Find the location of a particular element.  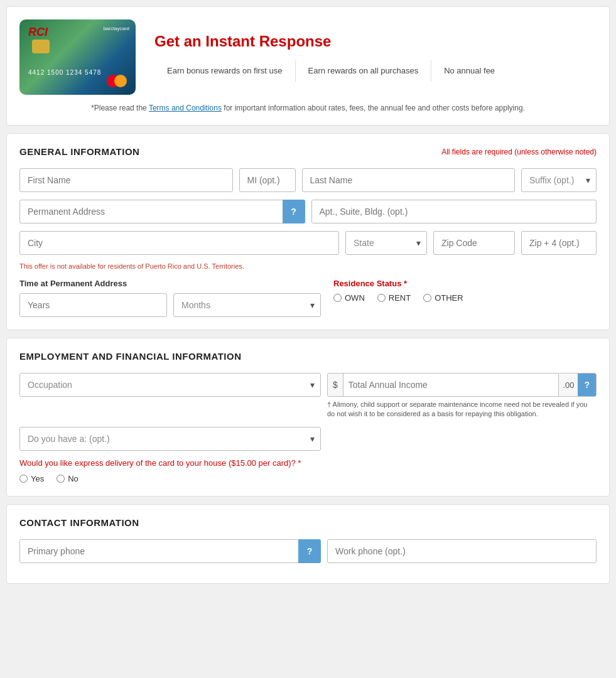

express-yes-option: Yes is located at coordinates (31, 478).